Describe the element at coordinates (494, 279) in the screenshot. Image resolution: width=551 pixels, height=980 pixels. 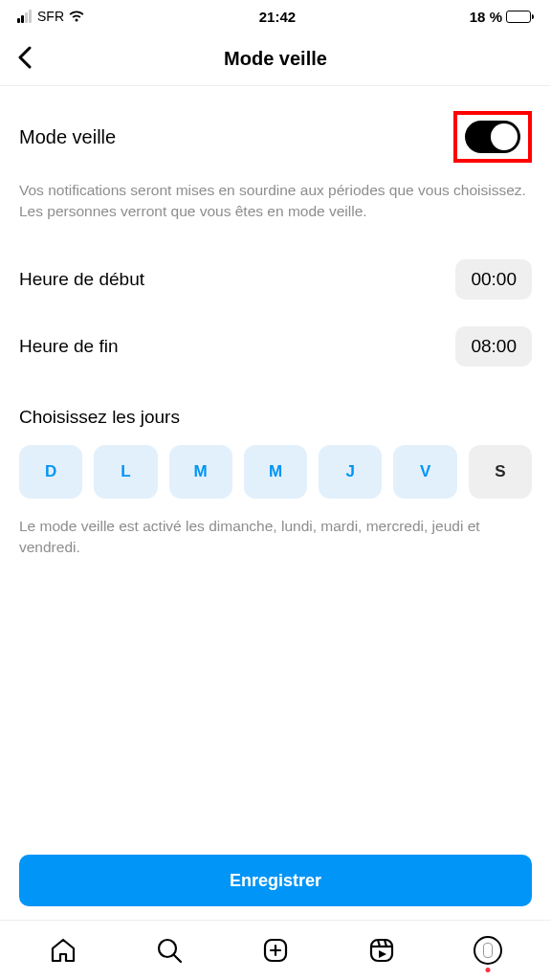
I see `start-time-picker: 00:00` at that location.